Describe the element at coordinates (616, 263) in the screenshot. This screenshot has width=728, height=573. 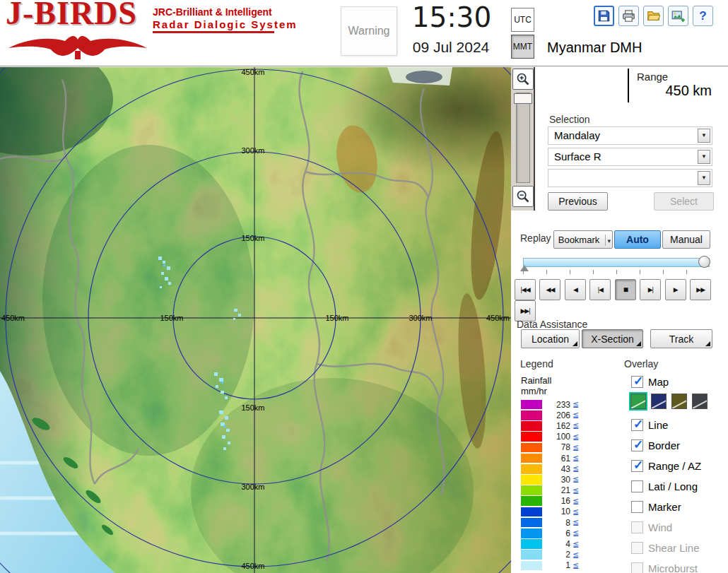
I see `replay-timeline-track` at that location.